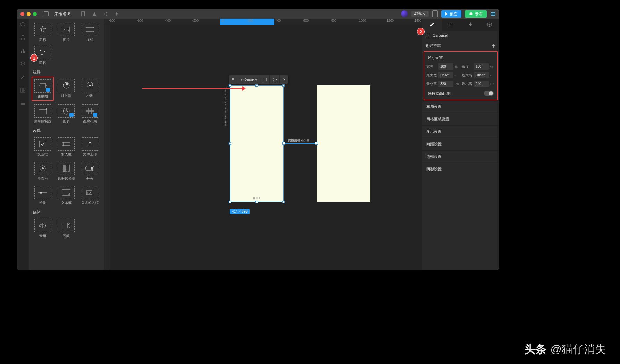 The width and height of the screenshot is (620, 364). I want to click on preview-button: 预览, so click(451, 14).